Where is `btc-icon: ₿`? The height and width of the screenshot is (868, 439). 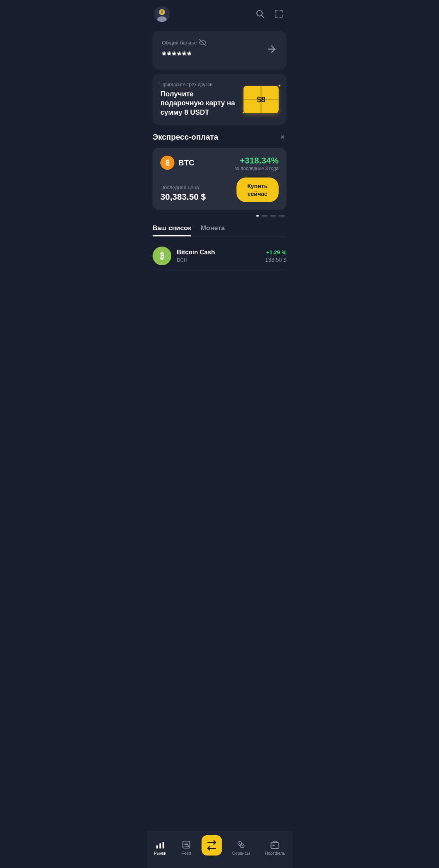 btc-icon: ₿ is located at coordinates (167, 163).